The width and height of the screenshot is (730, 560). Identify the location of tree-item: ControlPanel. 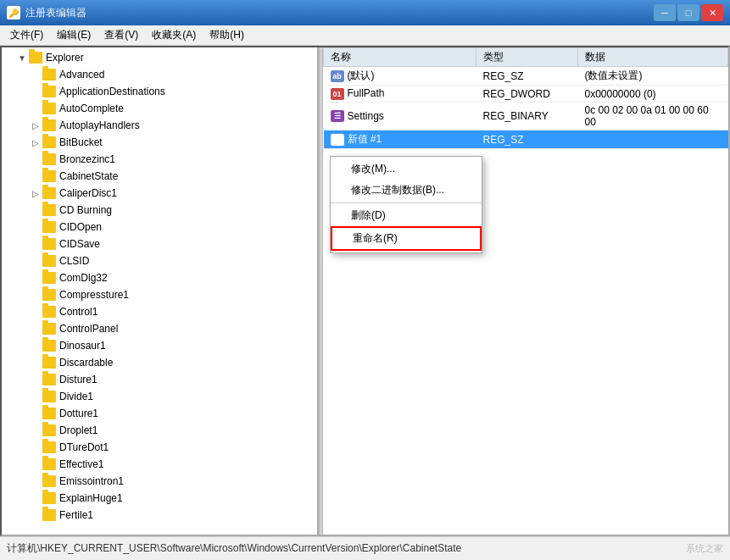
(159, 329).